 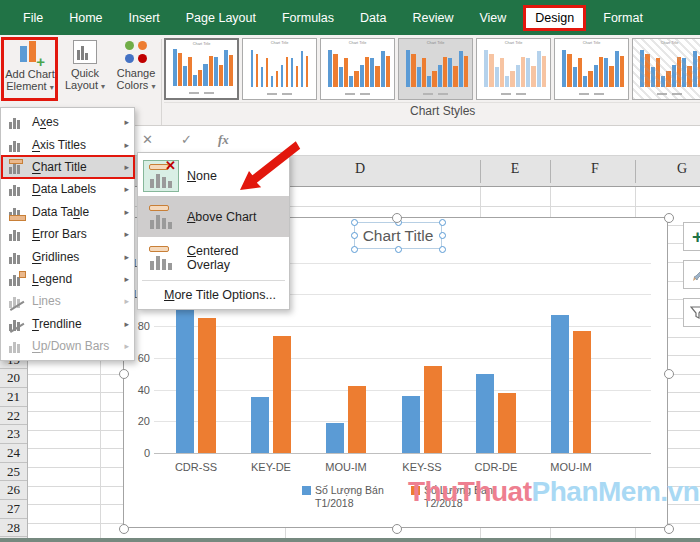 What do you see at coordinates (235, 258) in the screenshot?
I see `submenu-item-label: Centered Overlay` at bounding box center [235, 258].